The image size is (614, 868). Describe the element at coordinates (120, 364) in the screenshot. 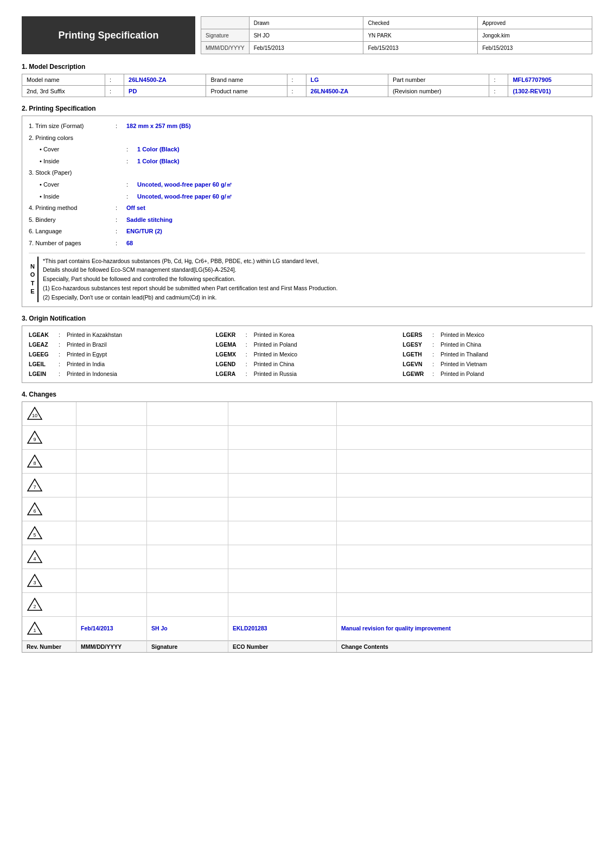

I see `origin-item-lgeil: LGEIL : Printed in India` at that location.